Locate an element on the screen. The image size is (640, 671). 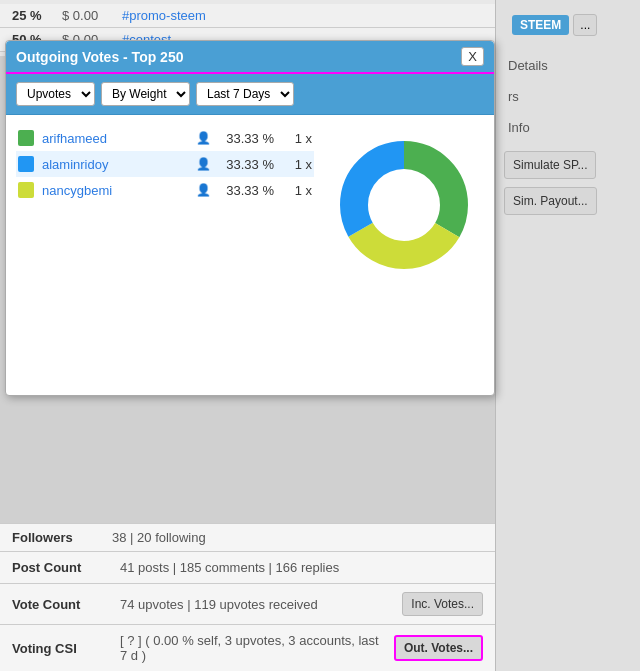
vote-name-1: alaminridoy is located at coordinates (115, 164).